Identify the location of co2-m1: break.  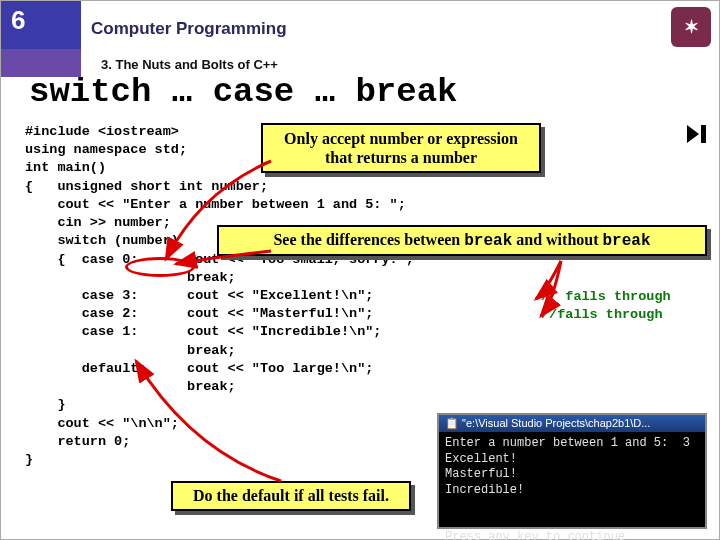
(488, 241).